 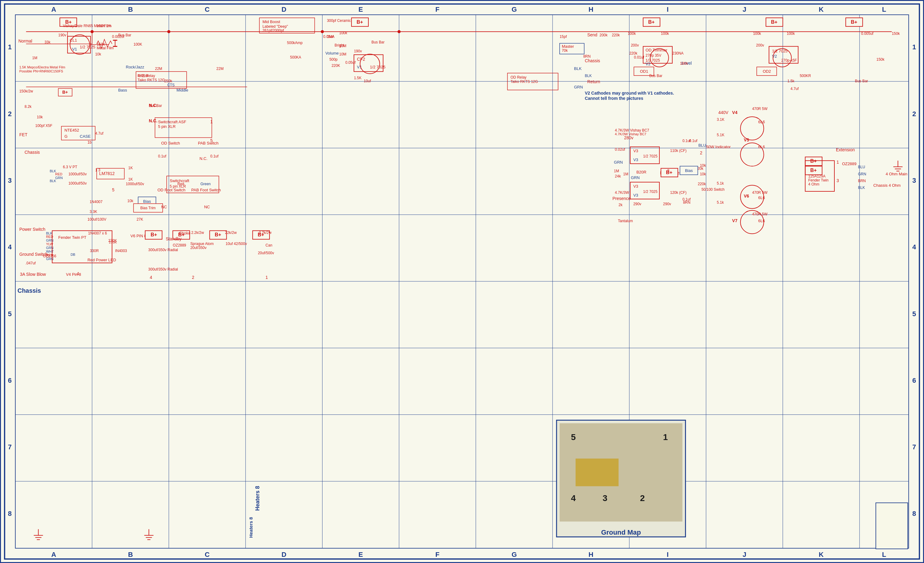 What do you see at coordinates (643, 498) in the screenshot?
I see `minimap-2: 2` at bounding box center [643, 498].